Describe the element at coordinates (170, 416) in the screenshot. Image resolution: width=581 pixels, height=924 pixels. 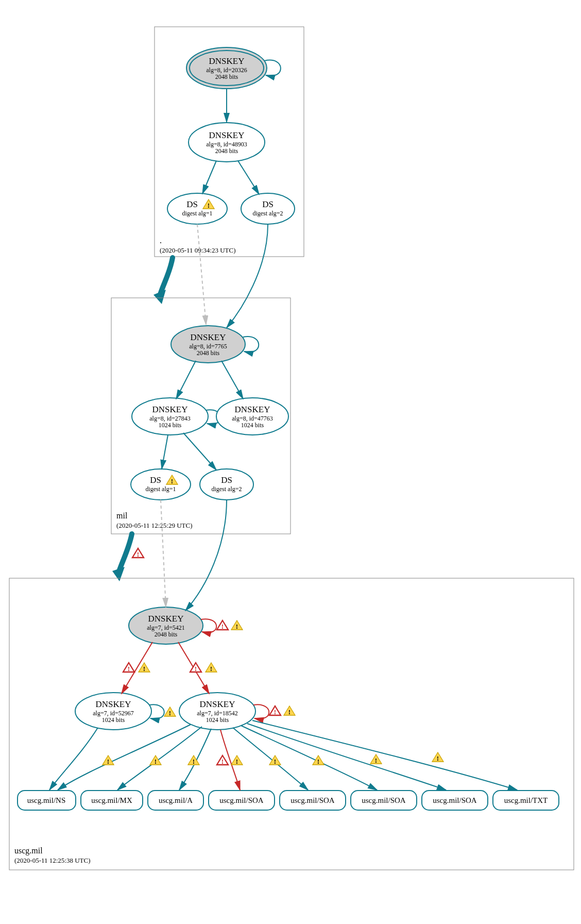
I see `node-mil-zsk1: DNSKEY alg=8, id=27843 1024 bits` at that location.